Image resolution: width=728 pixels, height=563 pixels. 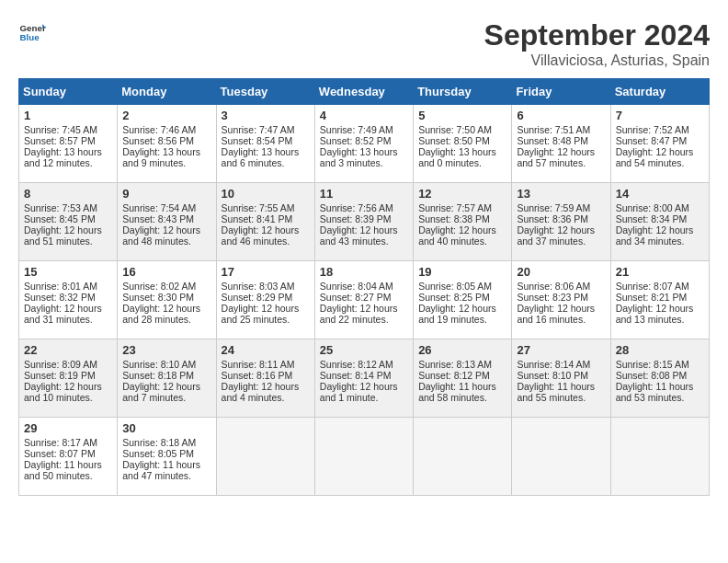 I want to click on day-number: 29, so click(x=68, y=429).